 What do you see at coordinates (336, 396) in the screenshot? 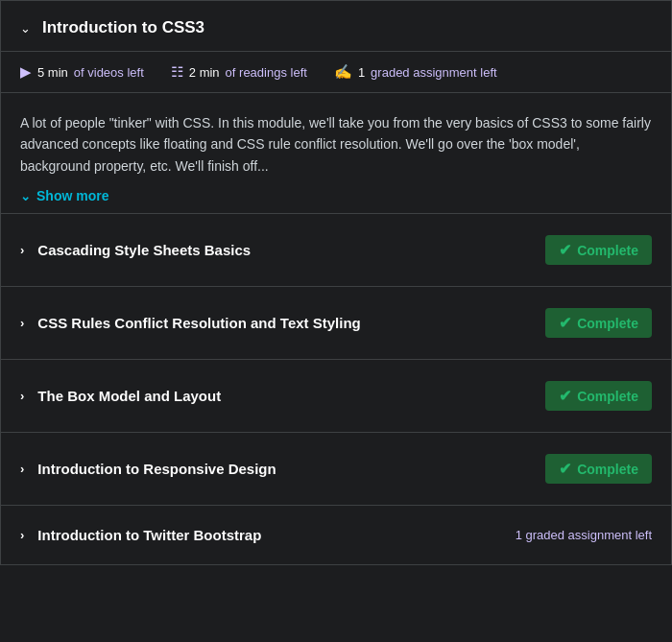
I see `lesson-item: ›The Box Model and Layout✔Complete` at bounding box center [336, 396].